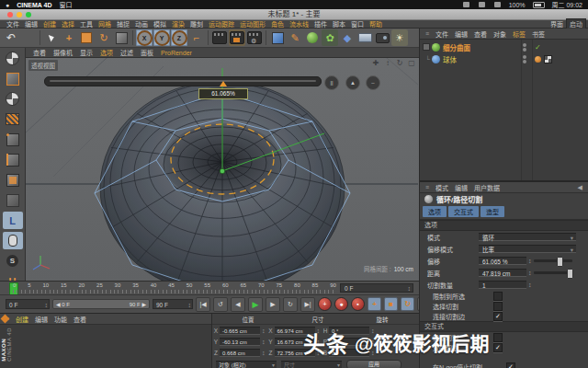  Describe the element at coordinates (237, 38) in the screenshot. I see `render-picture-viewer-button` at that location.